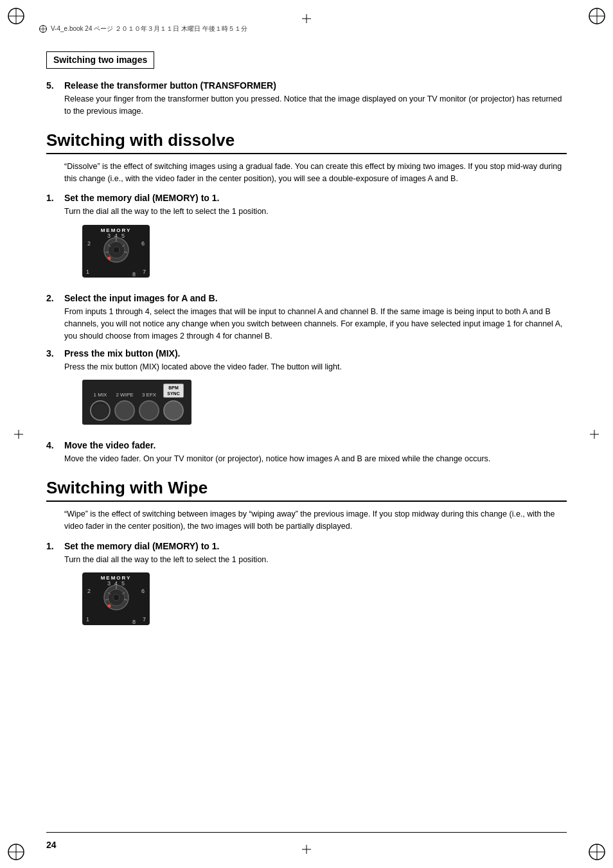  Describe the element at coordinates (315, 368) in the screenshot. I see `dissolve-step-3-desc: Press the mix button (MIX) located above…` at that location.